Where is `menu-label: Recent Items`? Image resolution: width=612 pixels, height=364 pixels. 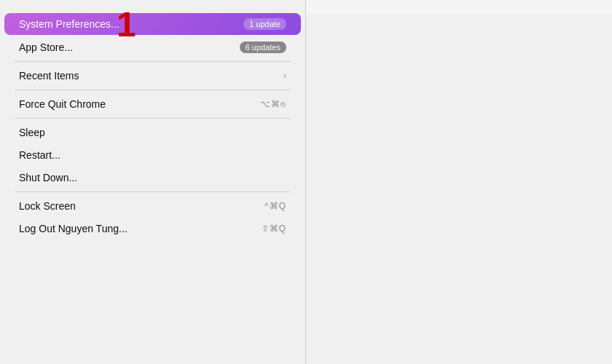
menu-label: Recent Items is located at coordinates (49, 76).